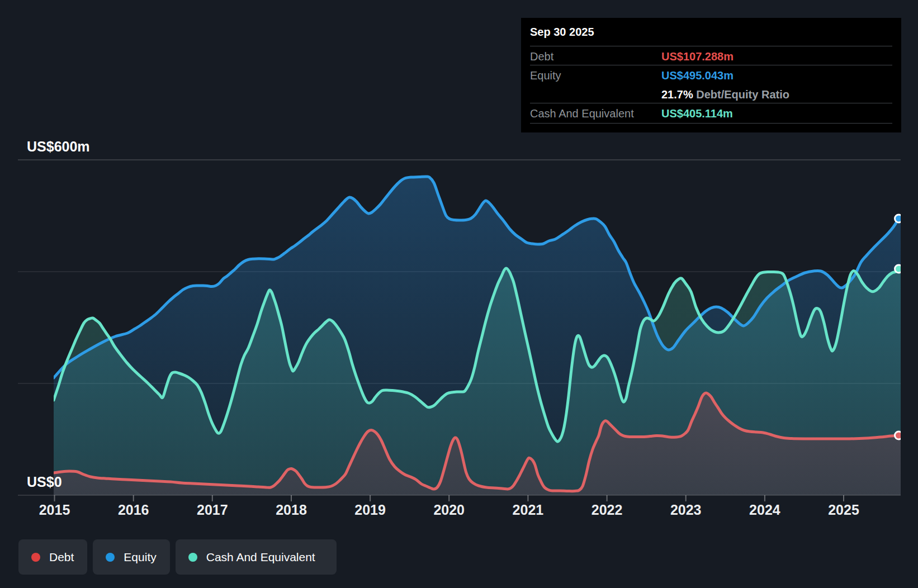  What do you see at coordinates (58, 146) in the screenshot?
I see `svg-text: US$600m` at bounding box center [58, 146].